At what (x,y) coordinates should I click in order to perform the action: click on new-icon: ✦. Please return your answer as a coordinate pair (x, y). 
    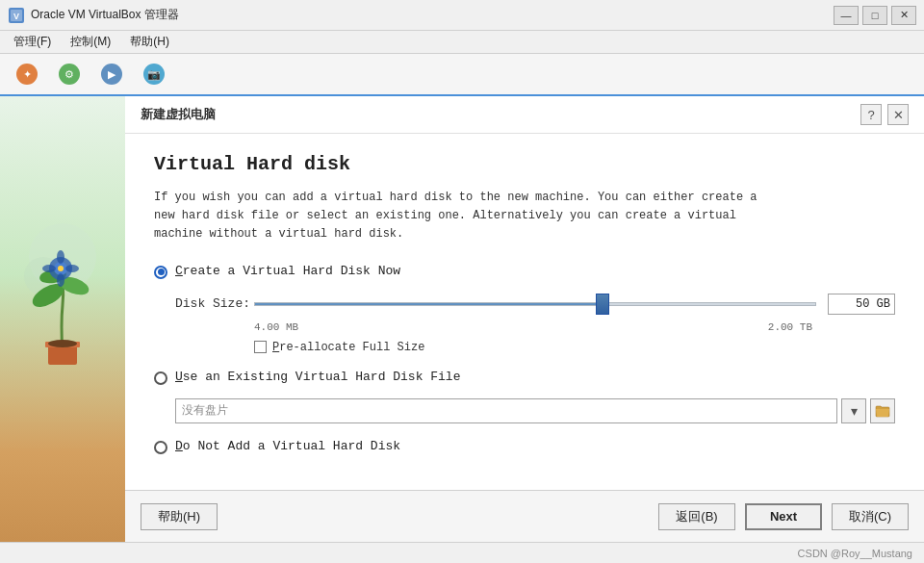
    Looking at the image, I should click on (27, 74).